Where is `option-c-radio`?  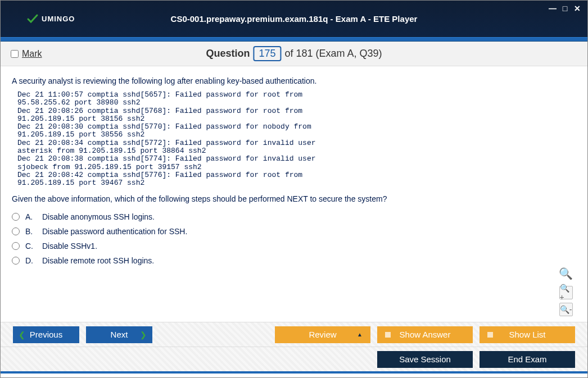
option-c-radio is located at coordinates (16, 246).